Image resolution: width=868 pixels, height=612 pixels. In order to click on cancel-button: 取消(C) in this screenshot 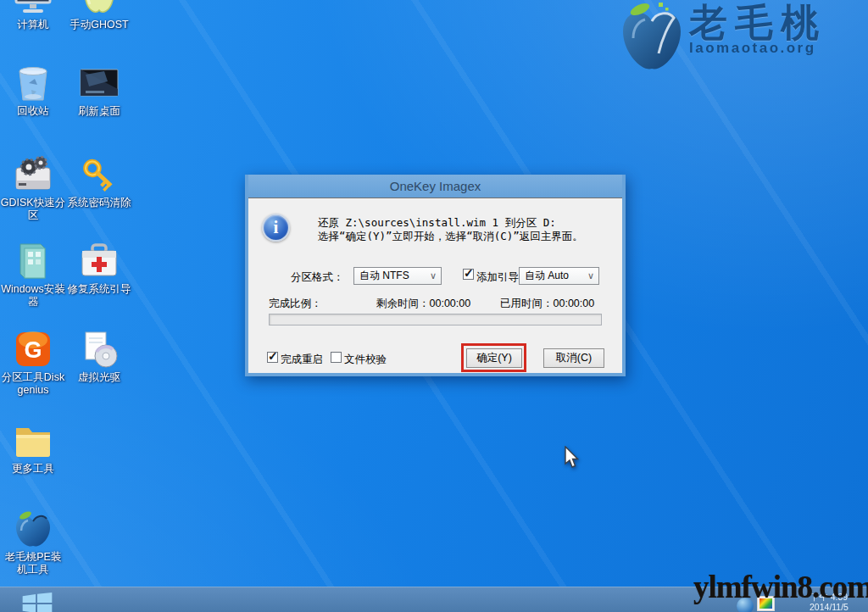, I will do `click(574, 358)`.